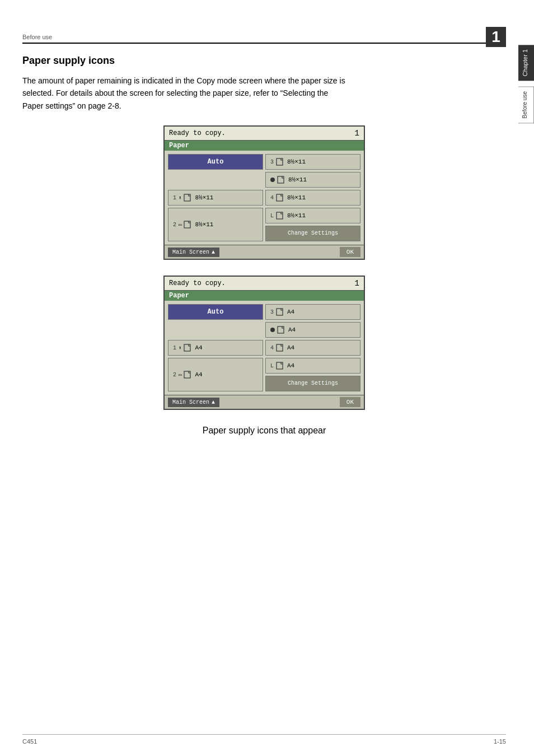 The height and width of the screenshot is (756, 534). I want to click on screen2-tray2-icon, so click(188, 375).